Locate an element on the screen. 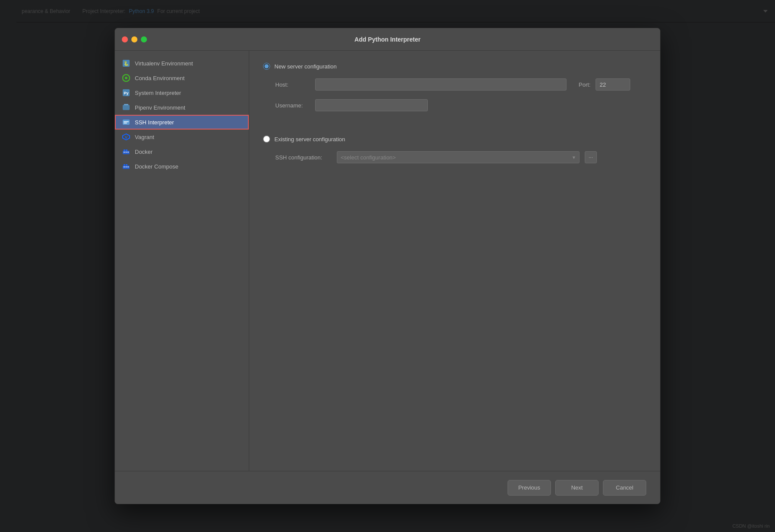 The image size is (775, 532). sidebar-item-system: Py System Interpreter is located at coordinates (182, 93).